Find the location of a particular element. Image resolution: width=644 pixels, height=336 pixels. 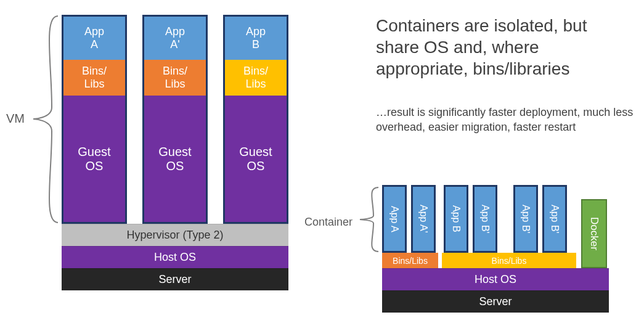

vm-bins-a: Bins/ Libs is located at coordinates (94, 78).